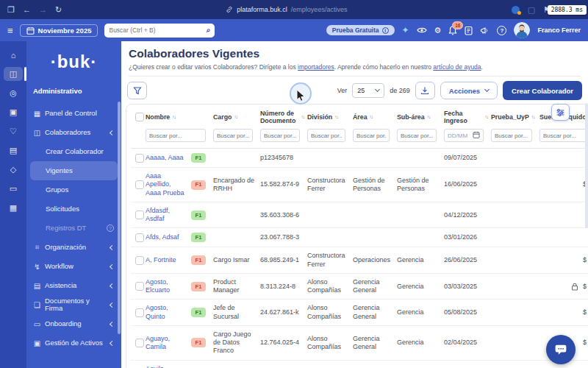  What do you see at coordinates (161, 260) in the screenshot?
I see `employee-name-link: A, Fortnite` at bounding box center [161, 260].